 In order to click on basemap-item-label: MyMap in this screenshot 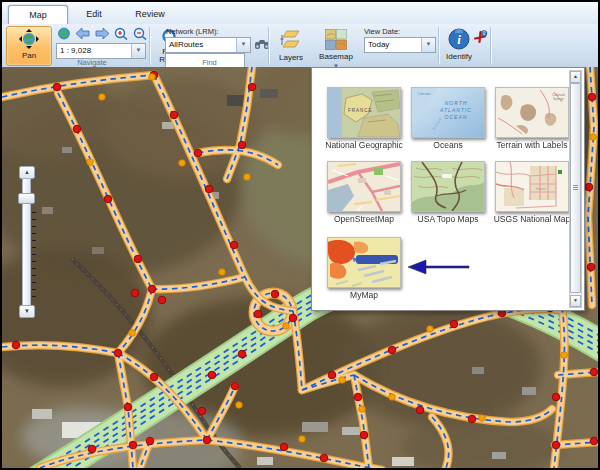, I will do `click(364, 296)`.